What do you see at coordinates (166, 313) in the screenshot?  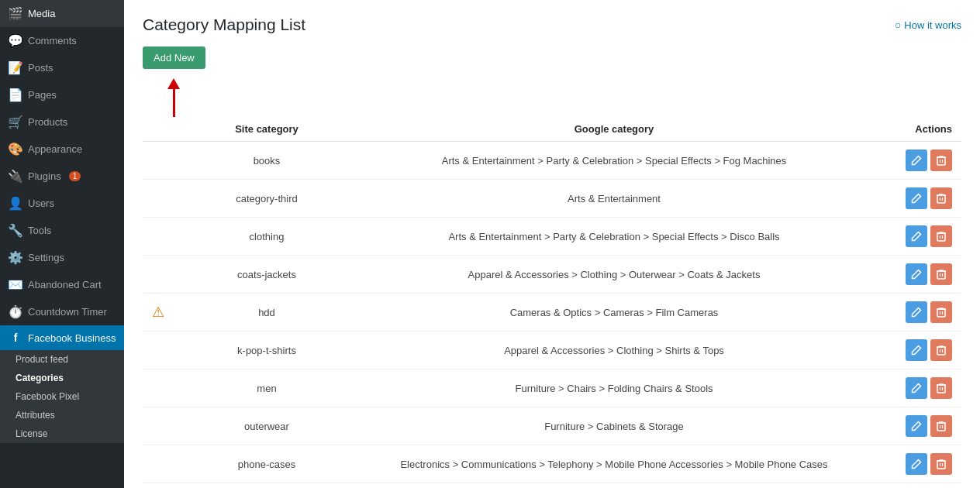 I see `warning-cell: ⚠` at bounding box center [166, 313].